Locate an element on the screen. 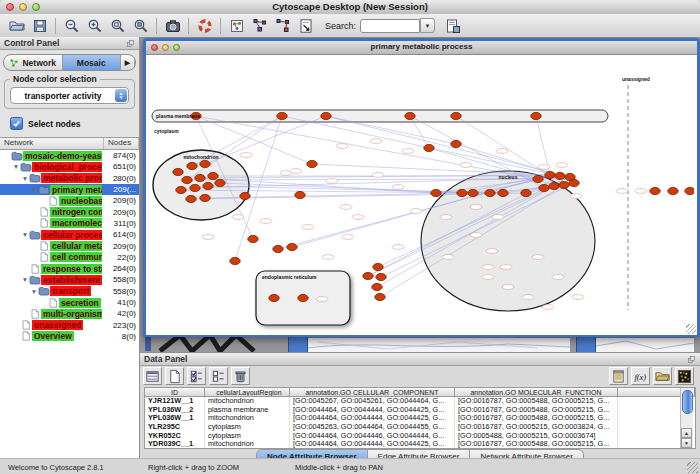 Image resolution: width=700 pixels, height=474 pixels. float-panel-icon is located at coordinates (692, 360).